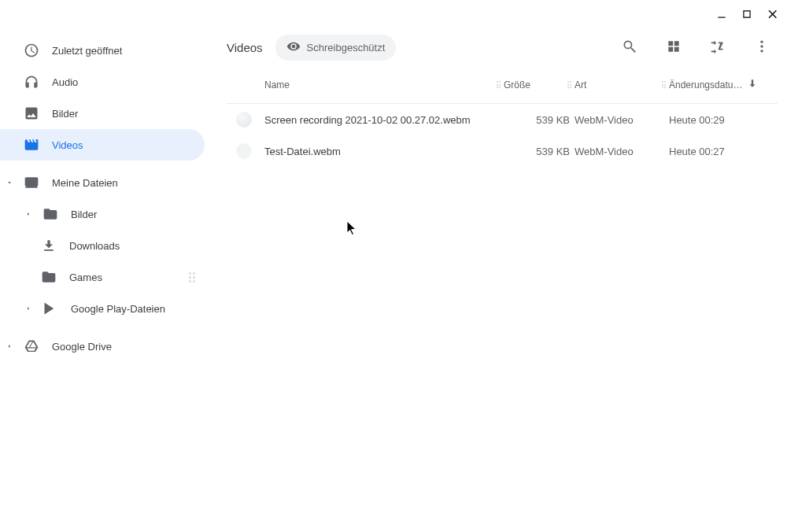 The height and width of the screenshot is (532, 787). Describe the element at coordinates (102, 183) in the screenshot. I see `sidebar-item-my-files: Meine Dateien` at that location.